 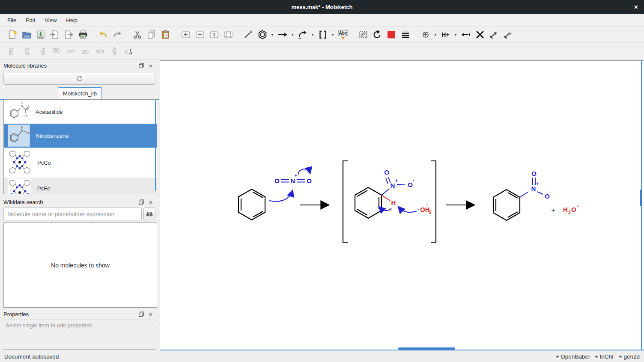 I want to click on copy-icon, so click(x=152, y=35).